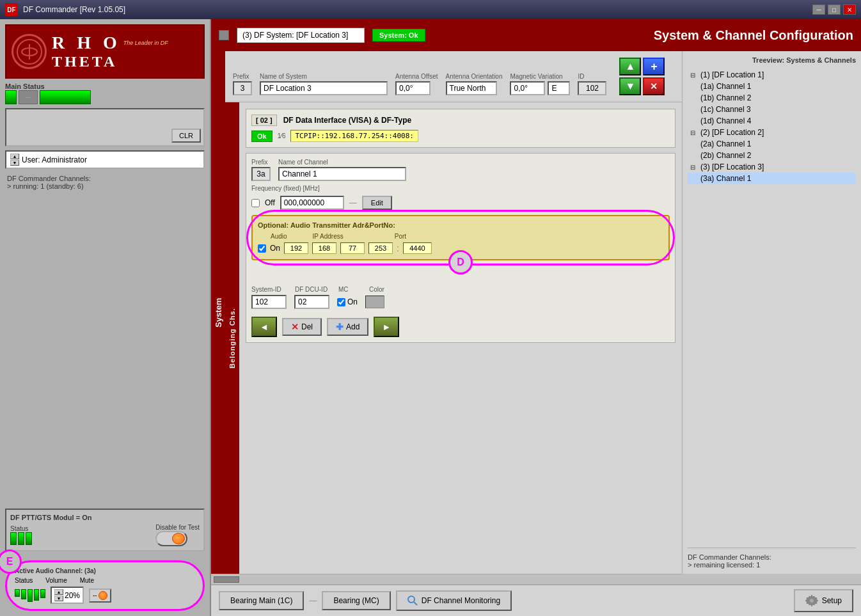  What do you see at coordinates (342, 174) in the screenshot?
I see `channel-name-input` at bounding box center [342, 174].